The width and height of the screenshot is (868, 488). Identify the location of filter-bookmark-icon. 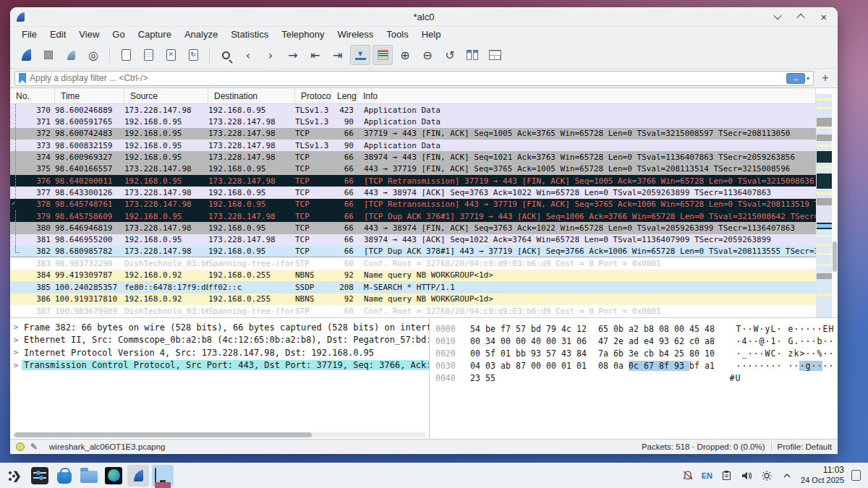
(22, 78).